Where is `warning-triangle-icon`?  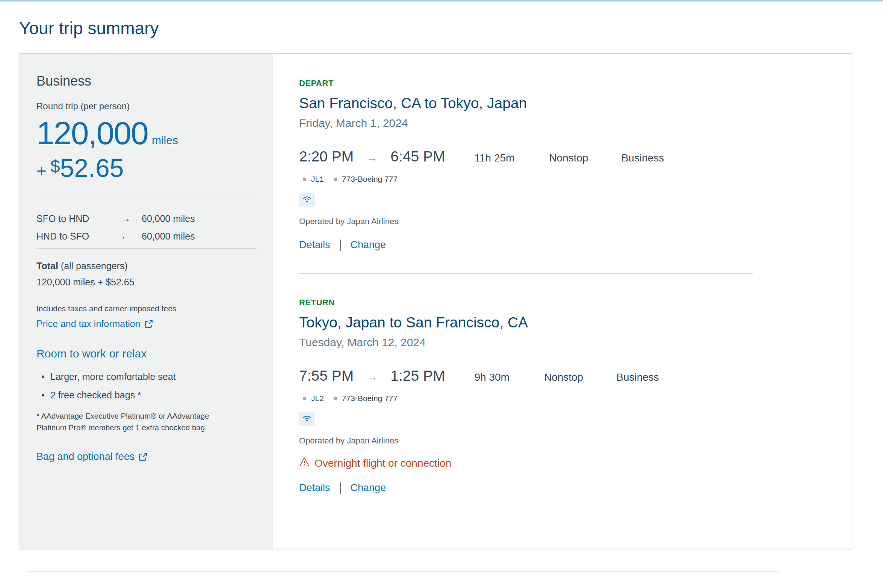
warning-triangle-icon is located at coordinates (304, 463).